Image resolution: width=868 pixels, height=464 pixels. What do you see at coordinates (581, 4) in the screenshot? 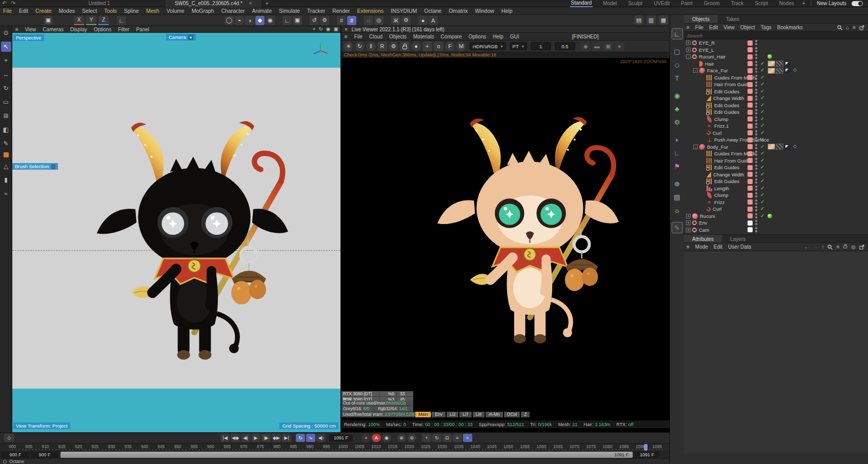
I see `workspace-tab: Standard` at bounding box center [581, 4].